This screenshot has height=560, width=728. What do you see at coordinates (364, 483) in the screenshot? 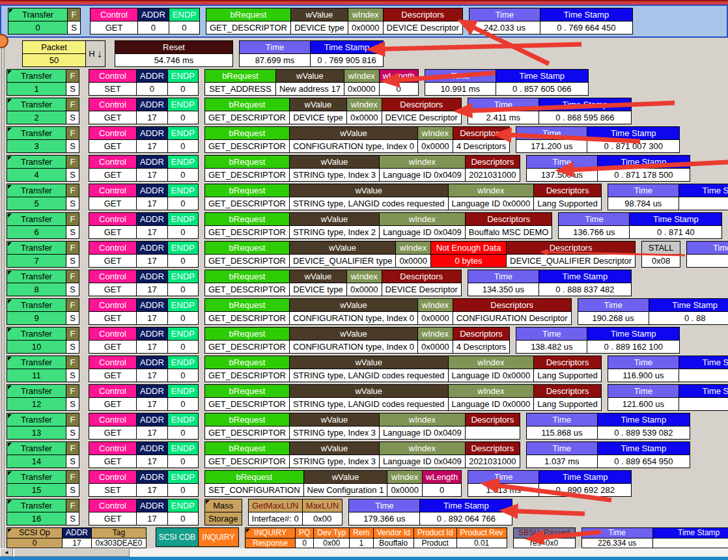
I see `transfer-row-15: Transfer15FSControlSETADDR17ENDP0bReques…` at bounding box center [364, 483].